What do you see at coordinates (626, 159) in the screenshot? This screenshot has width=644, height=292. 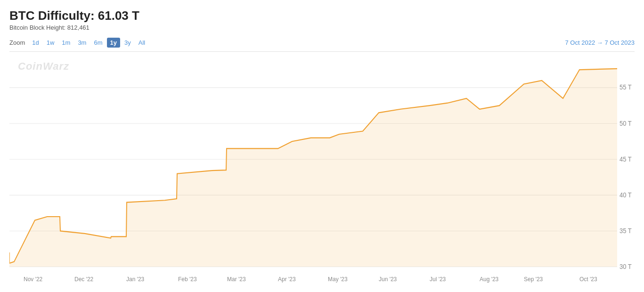 I see `svg-text: 45 T` at bounding box center [626, 159].